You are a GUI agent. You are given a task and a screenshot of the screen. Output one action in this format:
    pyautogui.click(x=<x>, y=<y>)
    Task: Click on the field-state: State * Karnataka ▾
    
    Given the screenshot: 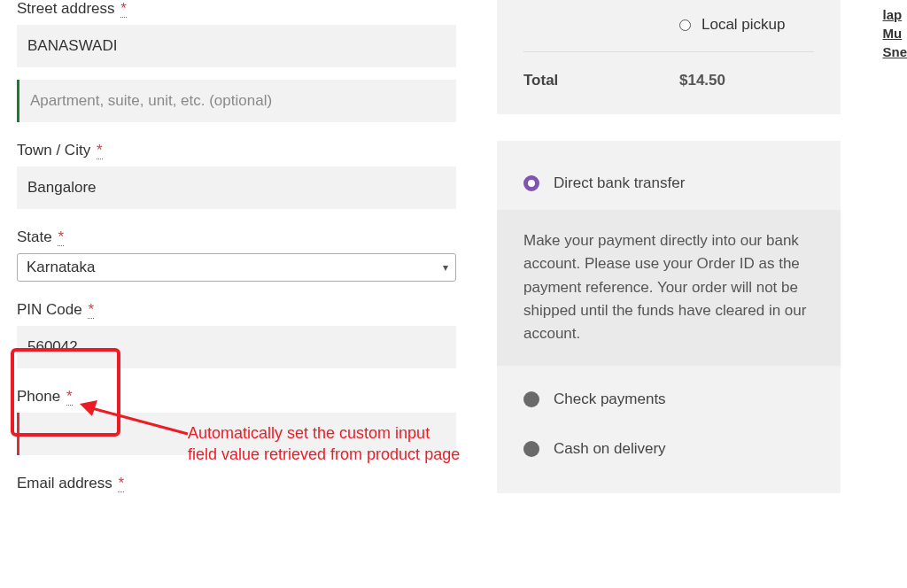 What is the action you would take?
    pyautogui.click(x=236, y=255)
    